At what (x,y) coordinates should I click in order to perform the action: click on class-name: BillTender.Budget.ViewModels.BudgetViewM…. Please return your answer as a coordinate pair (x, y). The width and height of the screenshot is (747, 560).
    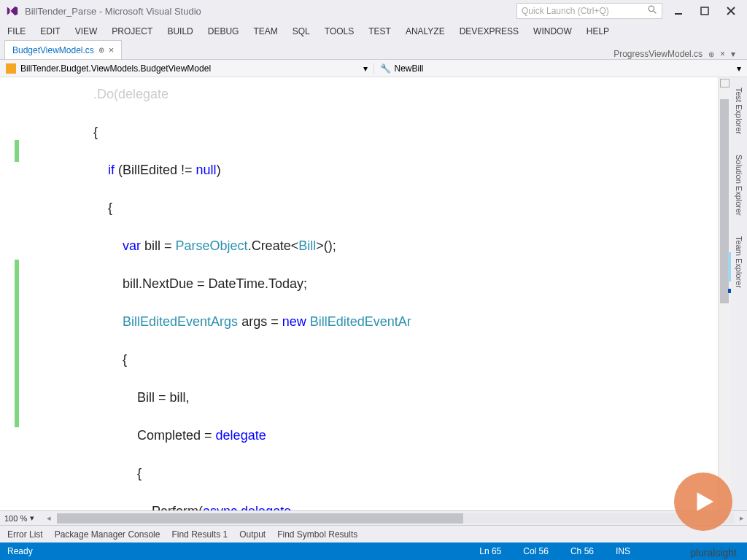
    Looking at the image, I should click on (115, 69).